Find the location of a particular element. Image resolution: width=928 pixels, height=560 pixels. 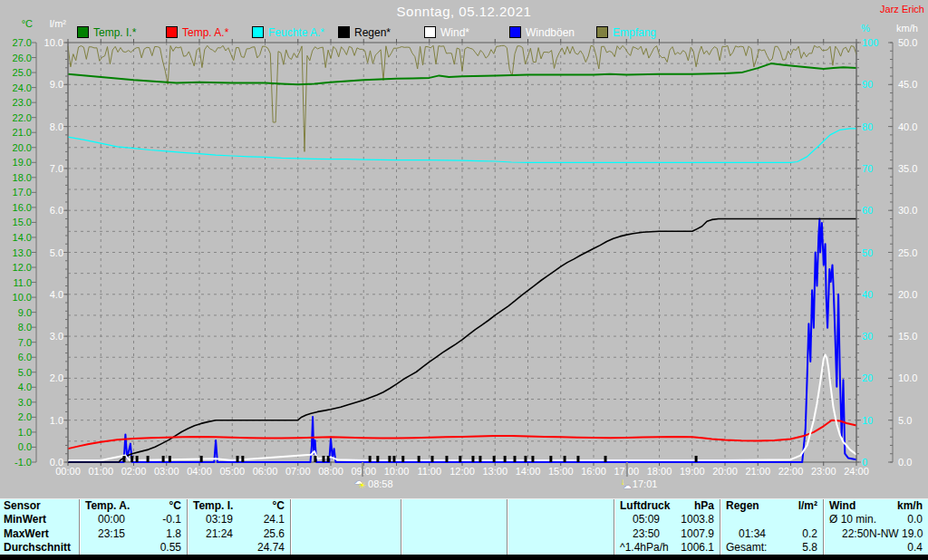

table-cell: 01:34 is located at coordinates (746, 535).